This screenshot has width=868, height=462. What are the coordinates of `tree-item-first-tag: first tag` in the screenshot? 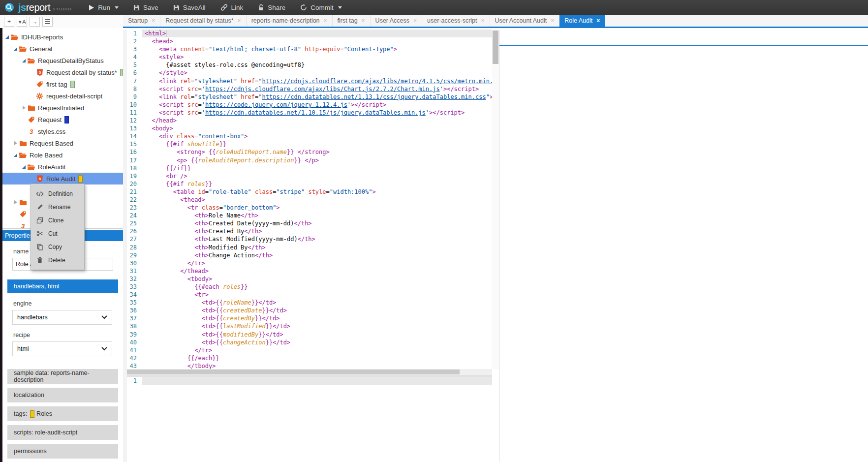 It's located at (62, 84).